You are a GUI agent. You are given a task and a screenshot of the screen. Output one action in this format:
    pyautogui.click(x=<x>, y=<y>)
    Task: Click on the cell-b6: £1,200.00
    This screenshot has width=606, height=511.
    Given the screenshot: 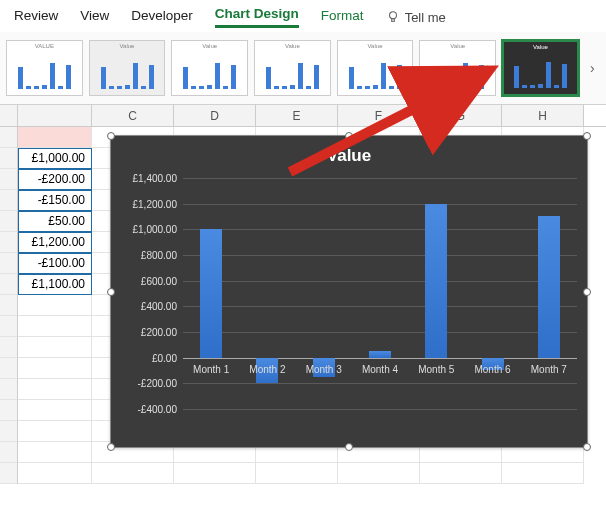 What is the action you would take?
    pyautogui.click(x=55, y=242)
    